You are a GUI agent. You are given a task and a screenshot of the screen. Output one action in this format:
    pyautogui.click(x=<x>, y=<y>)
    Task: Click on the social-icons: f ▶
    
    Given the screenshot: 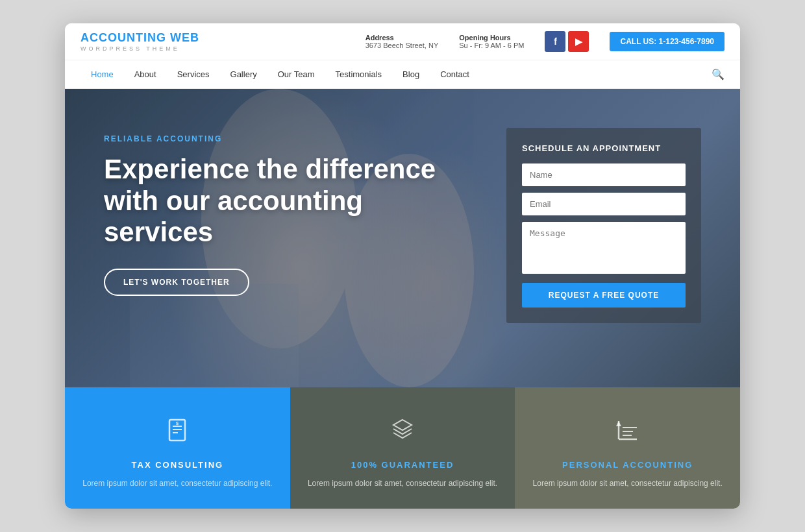 What is the action you would take?
    pyautogui.click(x=567, y=42)
    